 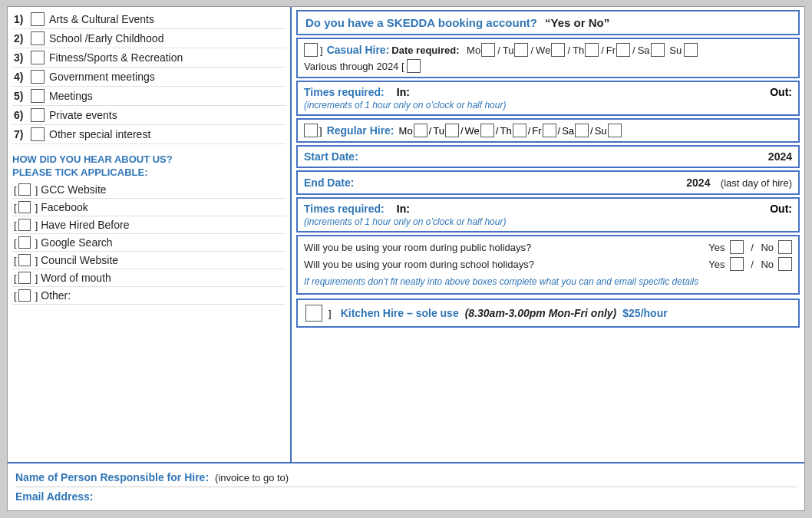 What do you see at coordinates (149, 261) in the screenshot?
I see `hear-item-council: [ ] Council Website` at bounding box center [149, 261].